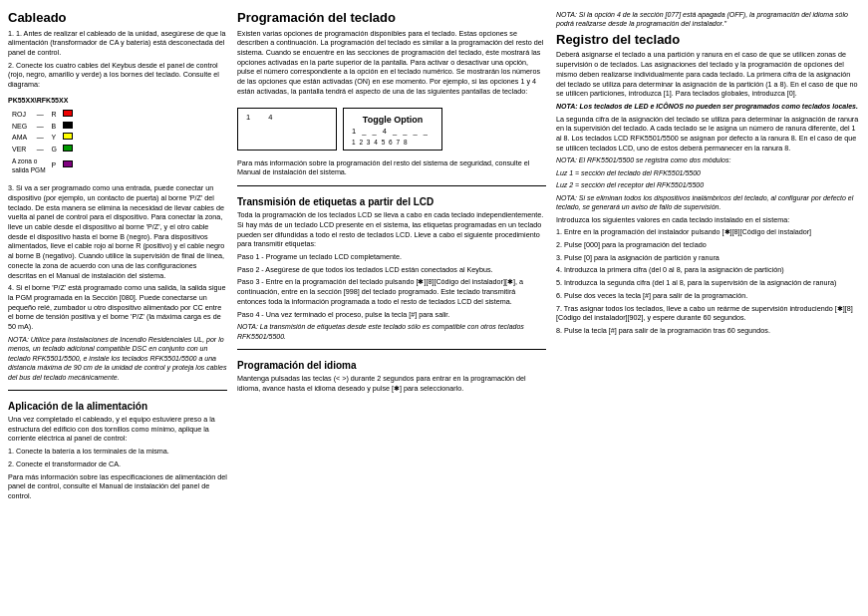  Describe the element at coordinates (708, 159) in the screenshot. I see `nota-rfk1: NOTA: El RFK5501/5500 se registra como d…` at that location.